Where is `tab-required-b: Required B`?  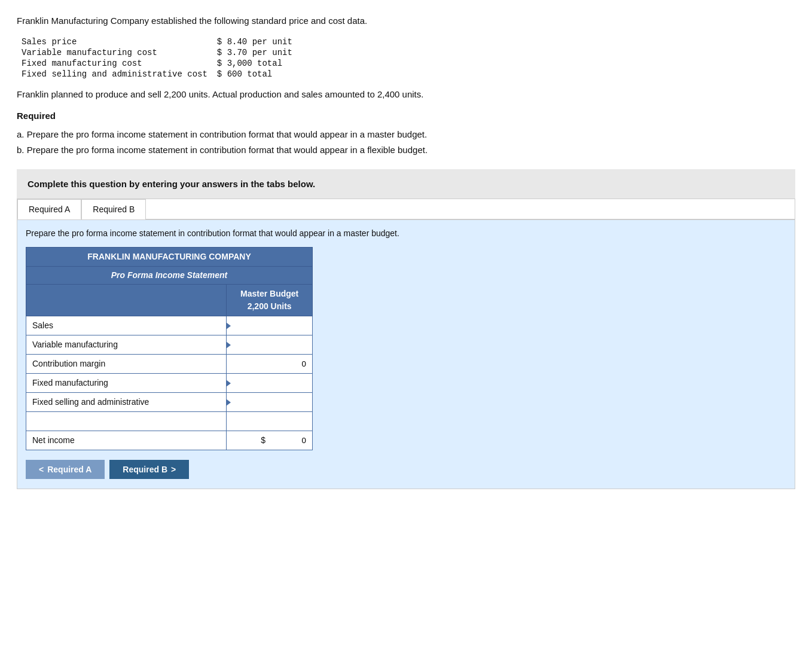 tab-required-b: Required B is located at coordinates (114, 209).